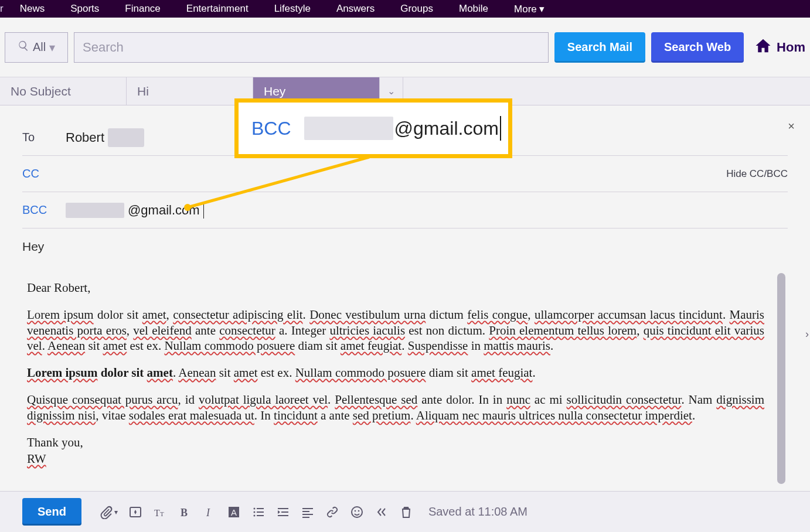 The image size is (810, 532). What do you see at coordinates (84, 9) in the screenshot?
I see `nav-item-sports: Sports` at bounding box center [84, 9].